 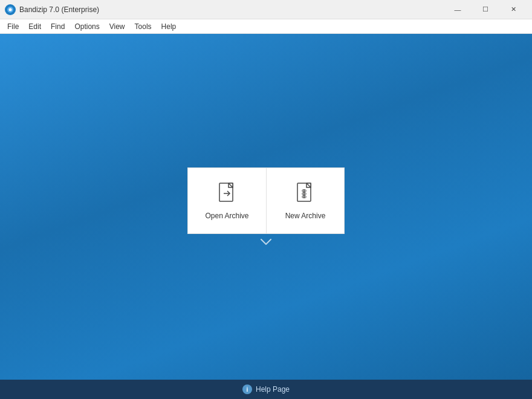 What do you see at coordinates (266, 242) in the screenshot?
I see `chevron-down-icon` at bounding box center [266, 242].